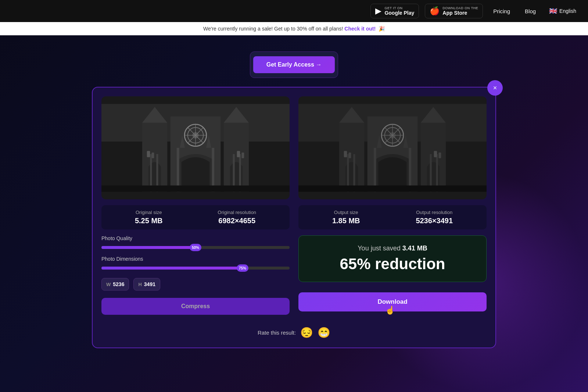 The height and width of the screenshot is (392, 588). What do you see at coordinates (196, 217) in the screenshot?
I see `original-info-row: Original size 5.25 MB Original resolutio…` at bounding box center [196, 217].